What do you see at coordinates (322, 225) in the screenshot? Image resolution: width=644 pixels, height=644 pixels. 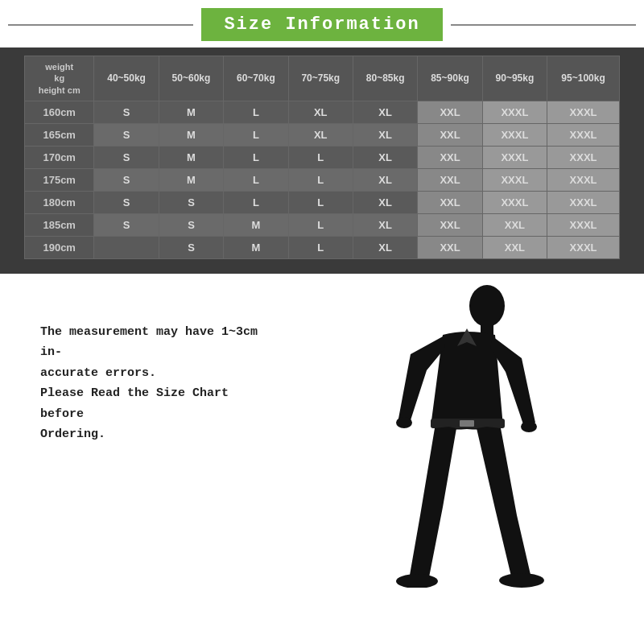 I see `table-row: 185cmSSMLXLXXLXXLXXXL` at bounding box center [322, 225].